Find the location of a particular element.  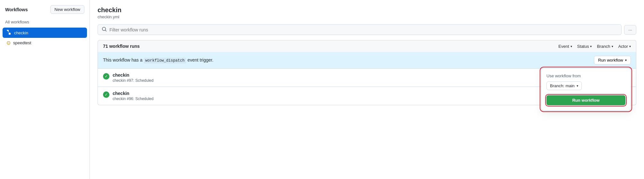

new-workflow-button: New workflow is located at coordinates (67, 10).